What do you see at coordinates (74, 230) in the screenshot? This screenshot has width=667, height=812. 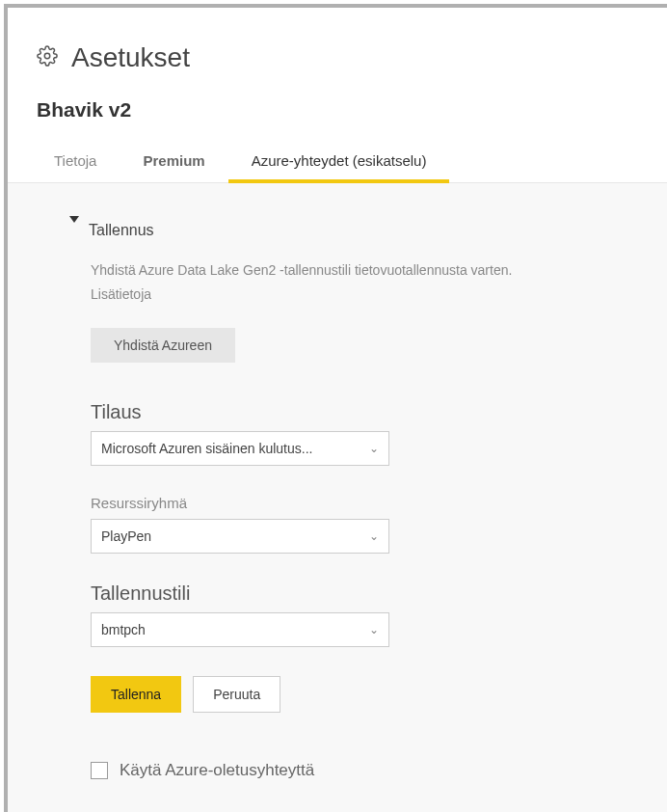 I see `caret-down-icon` at bounding box center [74, 230].